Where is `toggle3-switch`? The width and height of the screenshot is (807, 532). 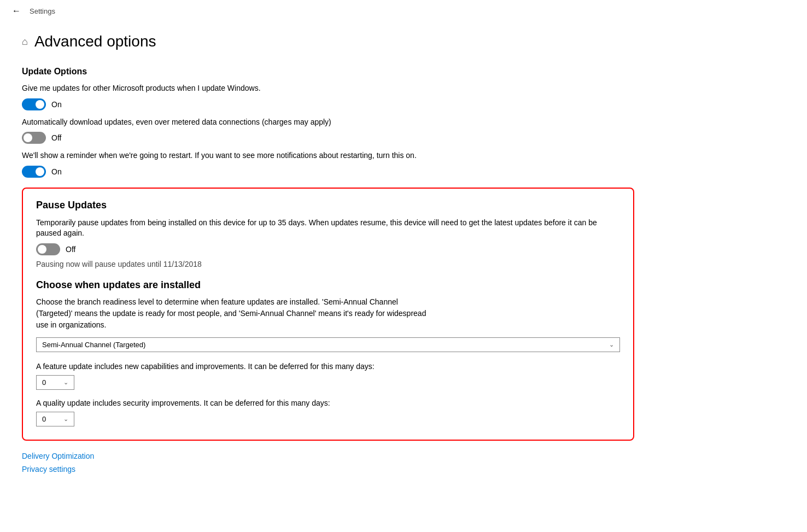 toggle3-switch is located at coordinates (34, 172).